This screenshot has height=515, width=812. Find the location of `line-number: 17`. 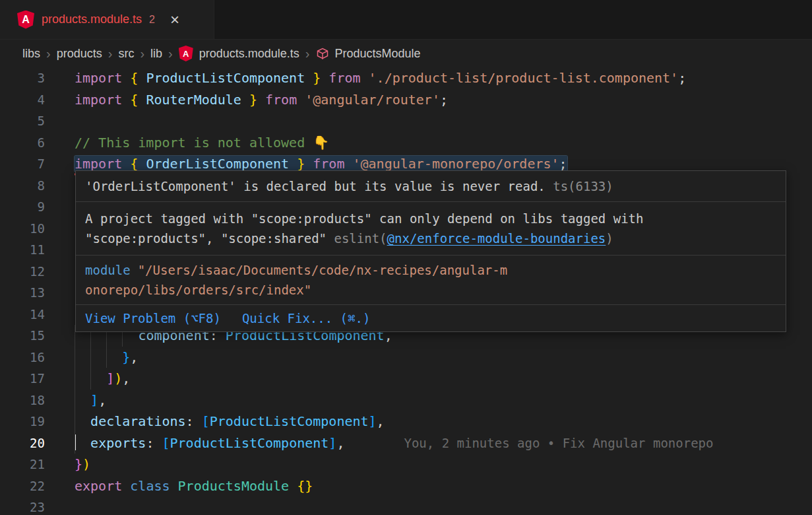

line-number: 17 is located at coordinates (22, 379).